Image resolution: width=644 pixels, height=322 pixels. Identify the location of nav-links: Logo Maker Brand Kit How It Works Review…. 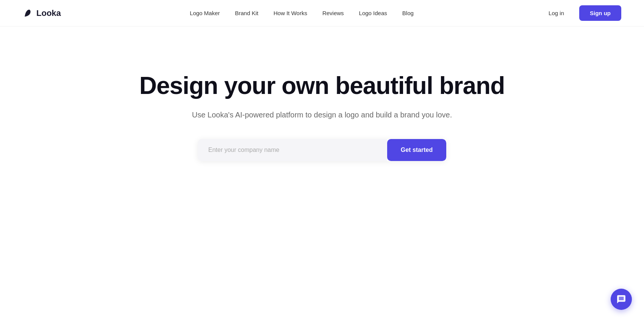
(302, 13).